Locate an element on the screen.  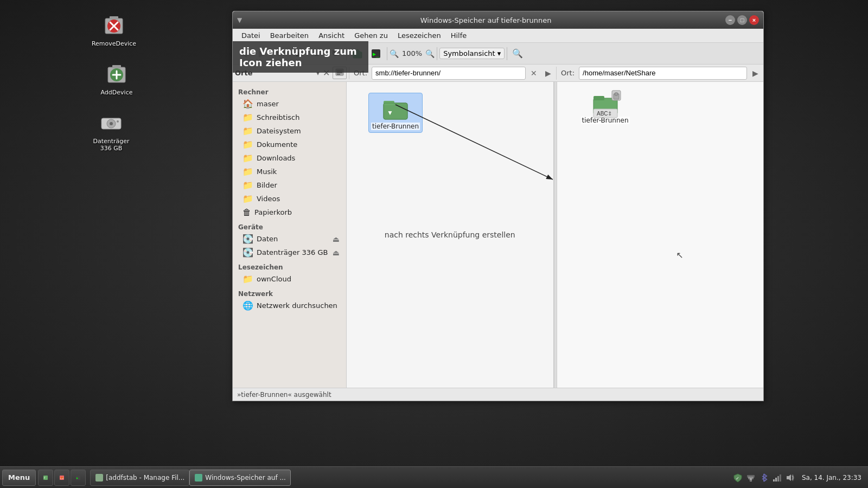
eject-datentraeger-icon: ⏏ is located at coordinates (336, 253).